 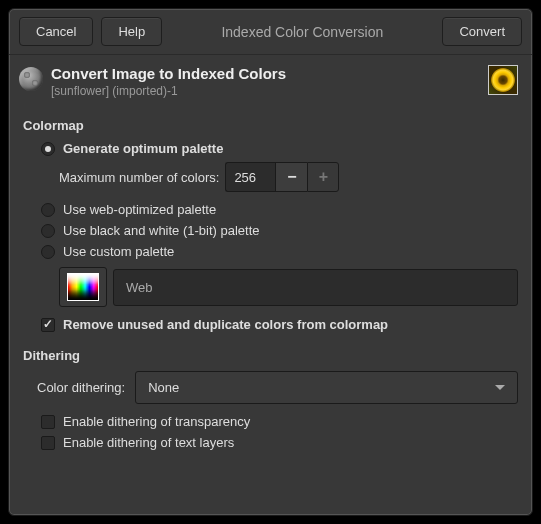 I want to click on option-web-palette: Use web-optimized palette, so click(x=280, y=210).